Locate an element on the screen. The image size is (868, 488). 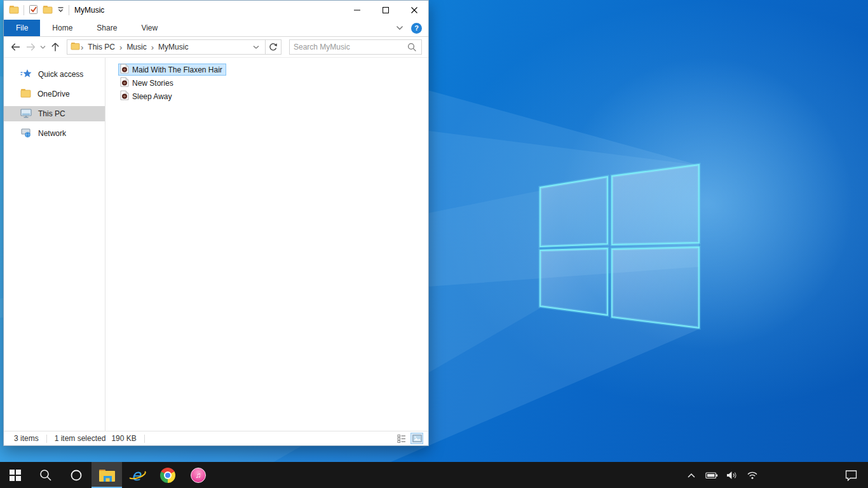
minimize-button is located at coordinates (357, 10).